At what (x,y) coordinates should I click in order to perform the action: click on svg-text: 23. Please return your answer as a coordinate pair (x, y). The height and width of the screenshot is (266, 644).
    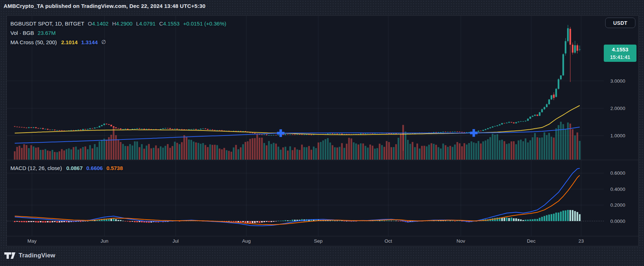
    Looking at the image, I should click on (581, 241).